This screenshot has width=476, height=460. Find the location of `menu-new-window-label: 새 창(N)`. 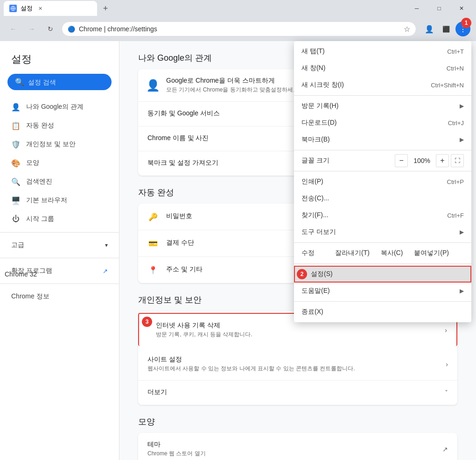

menu-new-window-label: 새 창(N) is located at coordinates (374, 68).